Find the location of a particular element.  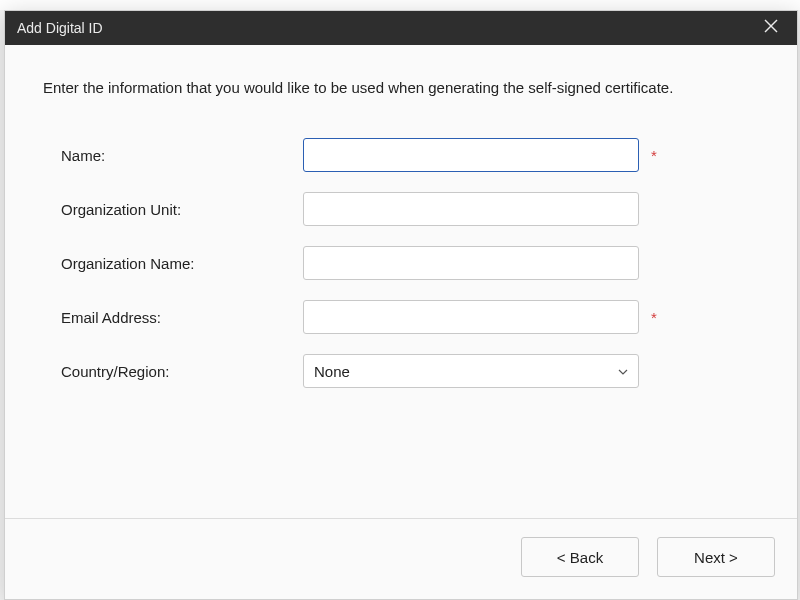

org-name-input is located at coordinates (471, 263).